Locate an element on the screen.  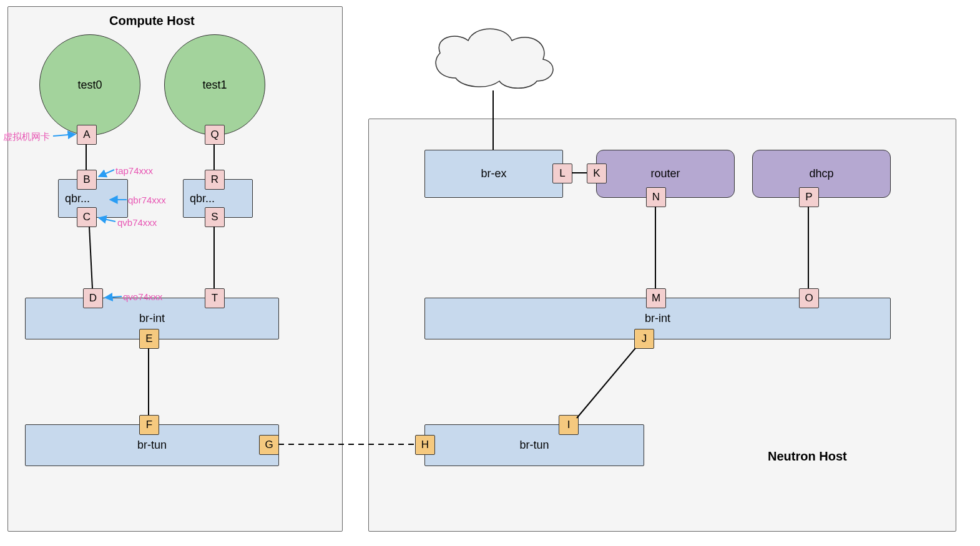
port-K: K is located at coordinates (597, 173).